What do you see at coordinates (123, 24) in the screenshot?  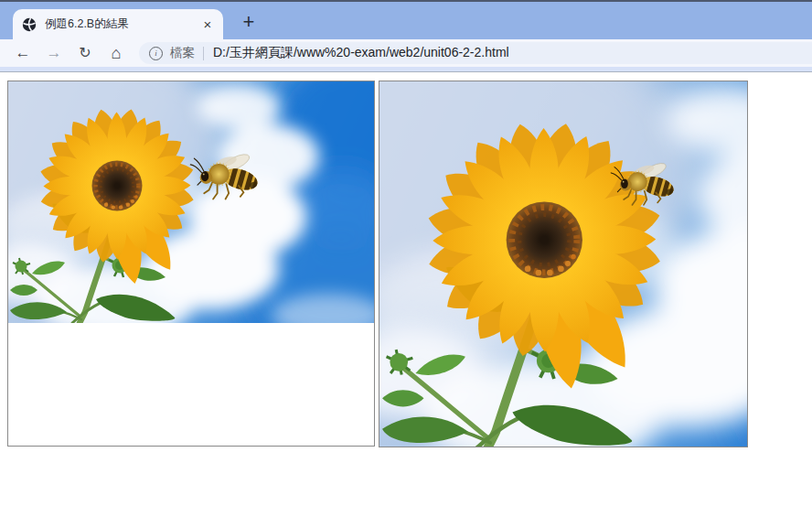 I see `tab-title: 例題6.2.B的結果` at bounding box center [123, 24].